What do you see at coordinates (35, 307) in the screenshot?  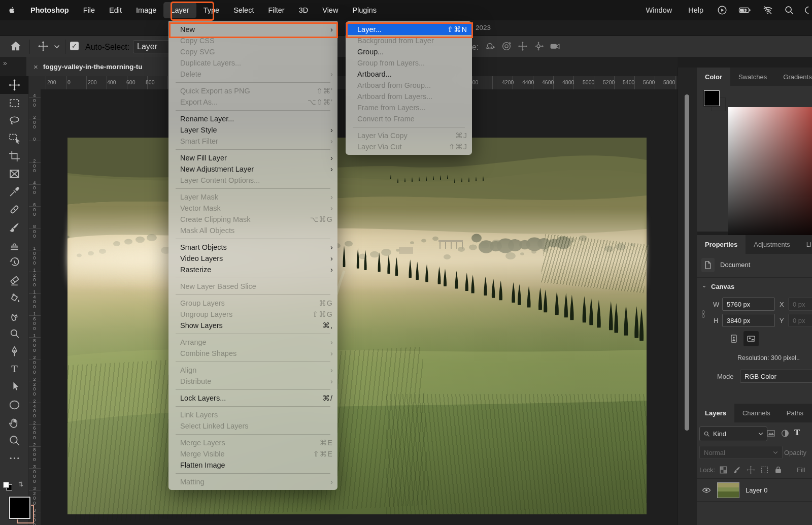 I see `vertical-ruler: 4 0 02 0 002 0 04 0 06 0 08 0 01 0 0 01 …` at bounding box center [35, 307].